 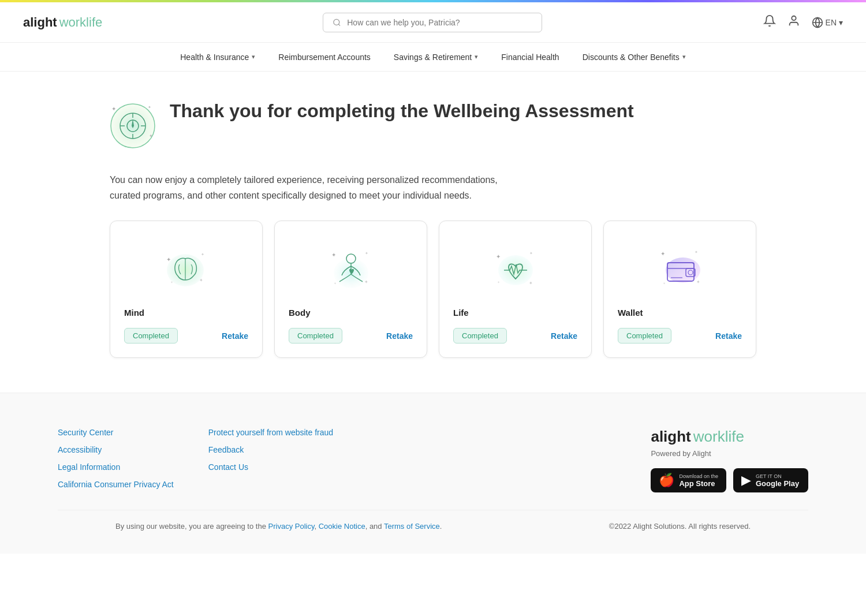 I want to click on hero-text: Thank you for completing the Wellbeing A…, so click(x=402, y=111).